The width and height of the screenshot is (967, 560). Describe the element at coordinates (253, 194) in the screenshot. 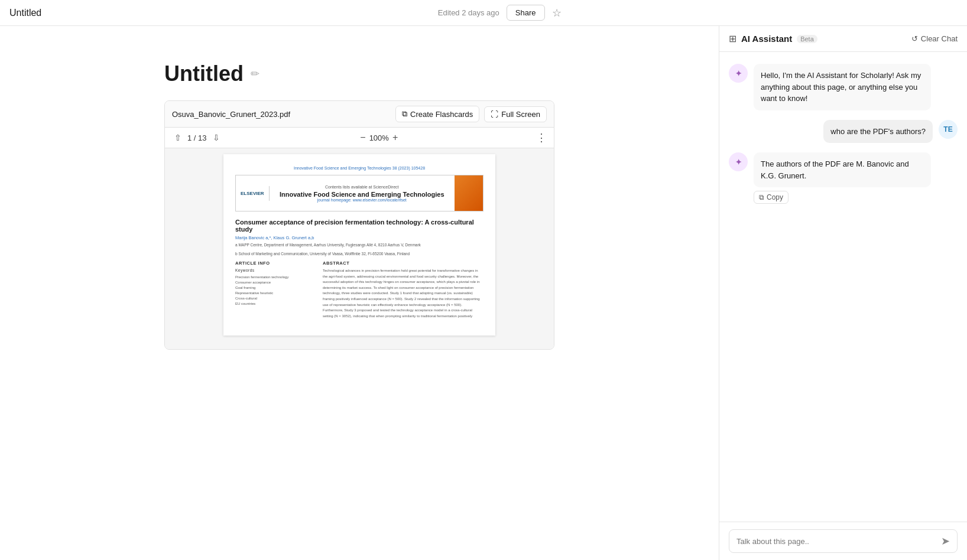

I see `pdf-journal-logo: ELSEVIER` at that location.